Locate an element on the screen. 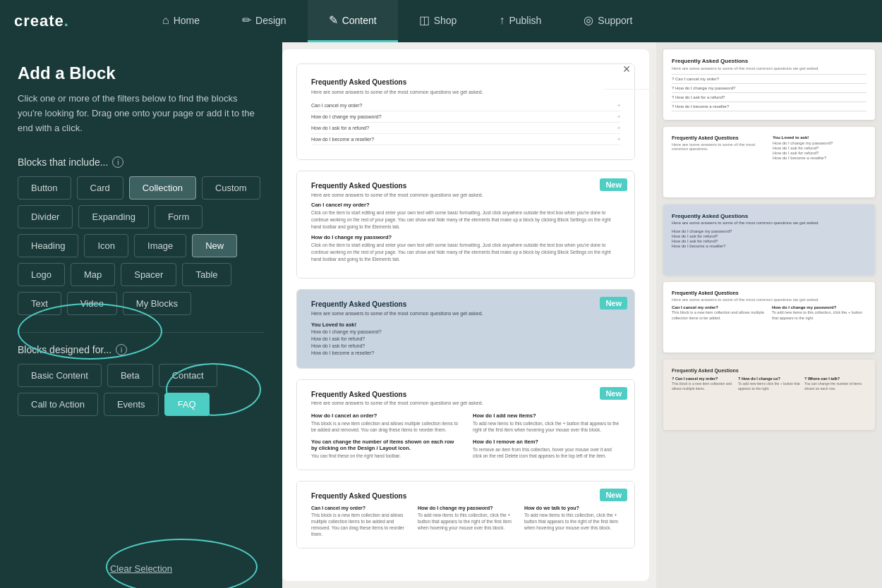 Image resolution: width=882 pixels, height=588 pixels. top-navigation: create. ⌂ Home ✏ Design ✎ Content ◫ Shop… is located at coordinates (441, 21).